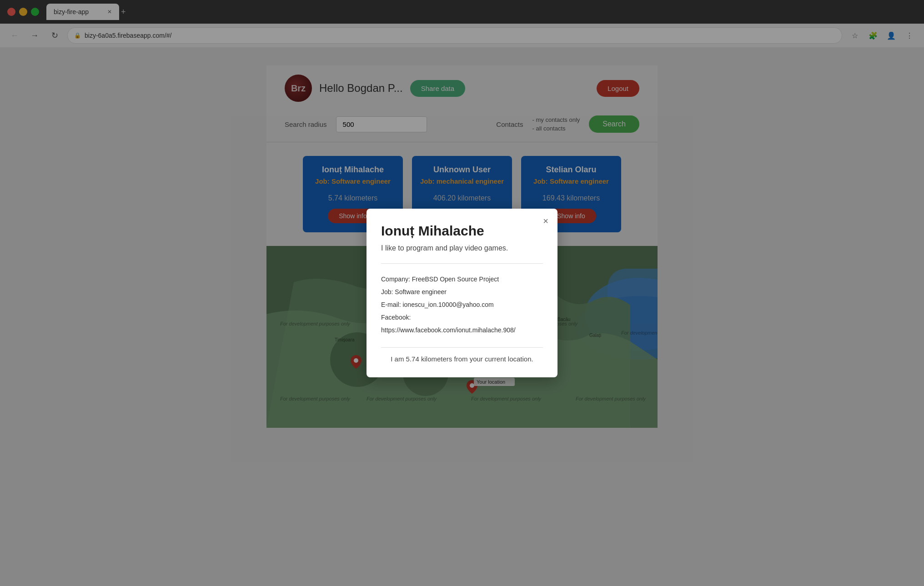 The image size is (924, 586). I want to click on modal: × Ionuț Mihalache I like to program and …, so click(462, 293).